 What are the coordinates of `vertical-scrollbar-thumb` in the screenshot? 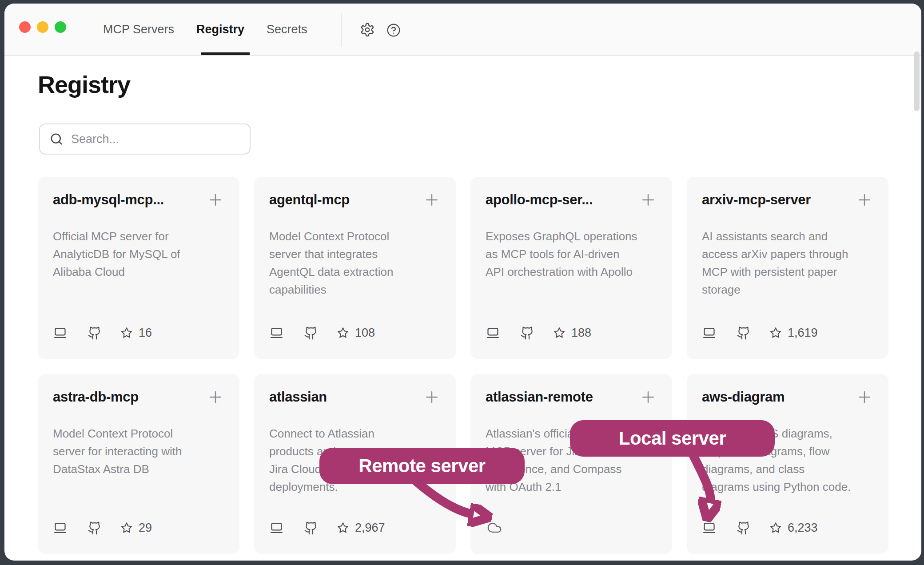 It's located at (917, 81).